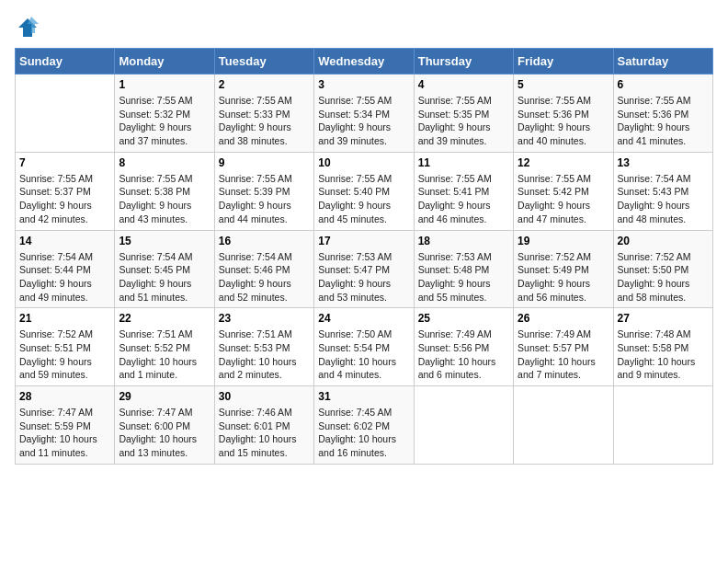 This screenshot has width=728, height=563. What do you see at coordinates (65, 269) in the screenshot?
I see `calendar-cell: 14Sunrise: 7:54 AM Sunset: 5:44 PM Dayli…` at bounding box center [65, 269].